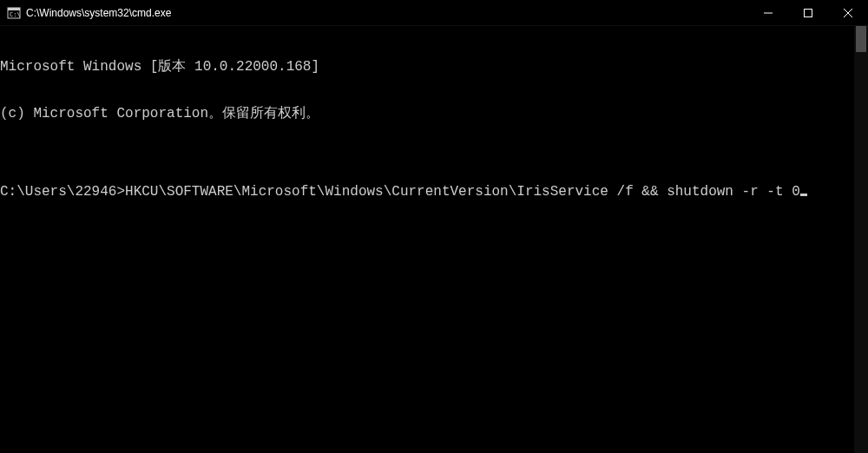  Describe the element at coordinates (768, 13) in the screenshot. I see `minimize-button` at that location.